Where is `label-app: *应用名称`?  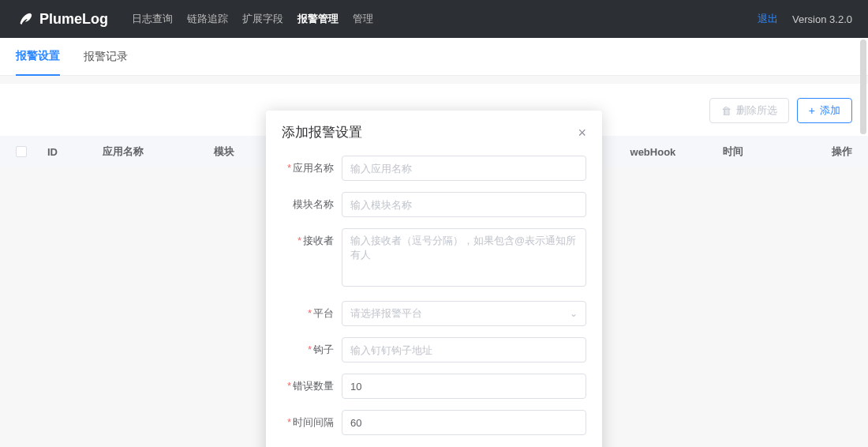
label-app: *应用名称 is located at coordinates (308, 166).